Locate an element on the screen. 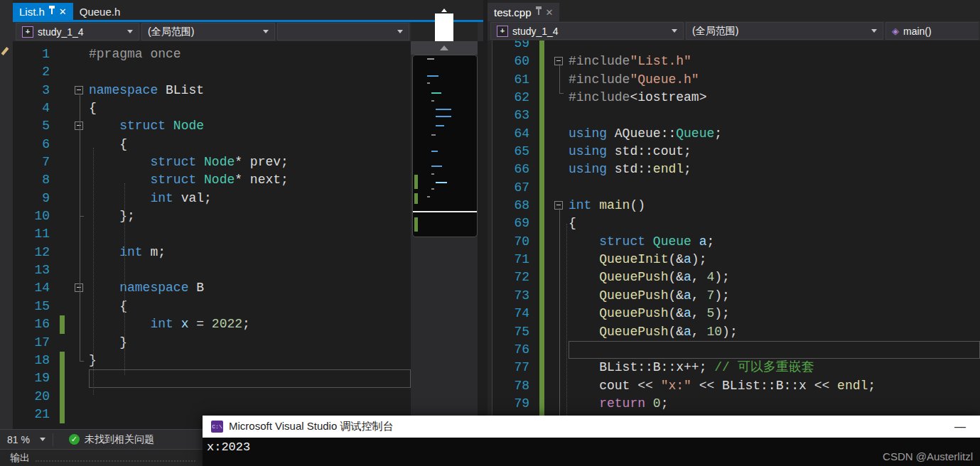 The image size is (980, 466). line-number: 74 is located at coordinates (511, 314).